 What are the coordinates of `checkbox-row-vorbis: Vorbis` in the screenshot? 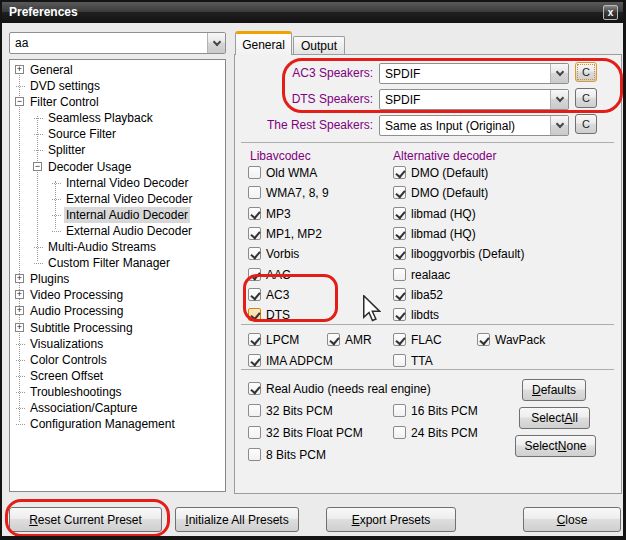 It's located at (274, 254).